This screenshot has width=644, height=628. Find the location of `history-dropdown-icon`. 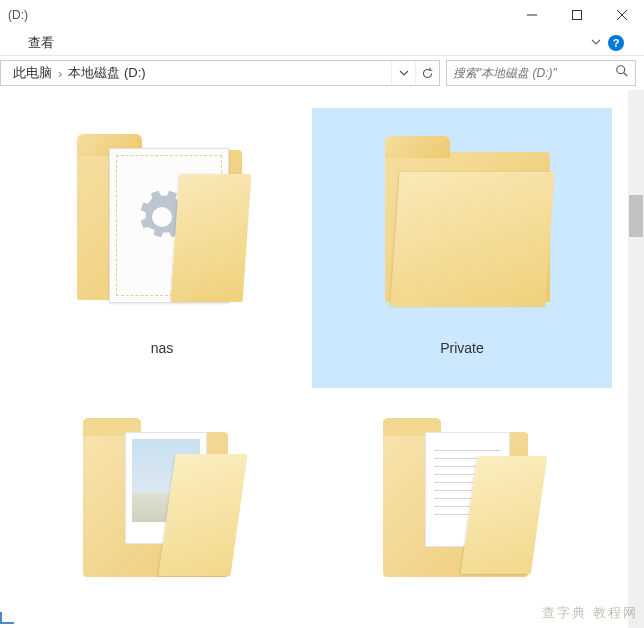

history-dropdown-icon is located at coordinates (403, 73).